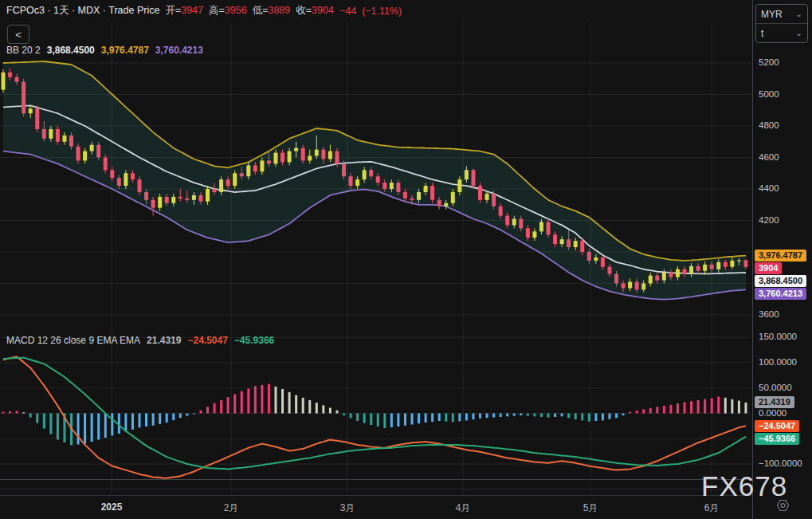 This screenshot has height=519, width=812. I want to click on change-value: −44, so click(347, 11).